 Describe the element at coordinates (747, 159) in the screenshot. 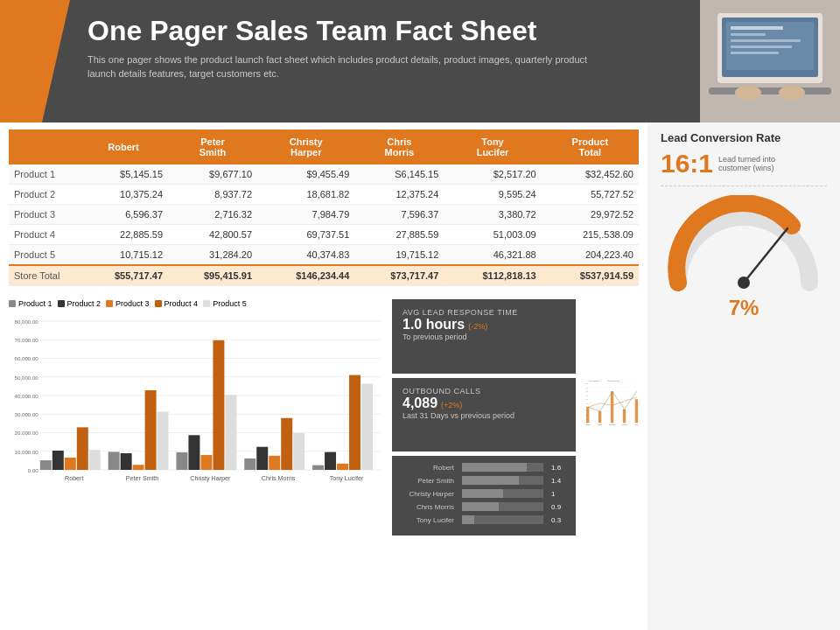

I see `lead-desc-line1: Lead turned into` at that location.